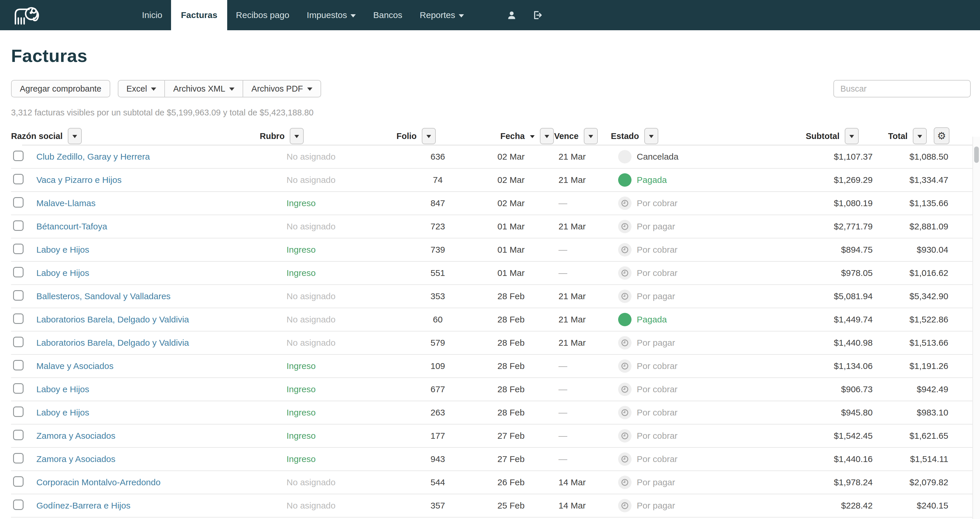 Image resolution: width=980 pixels, height=519 pixels. Describe the element at coordinates (159, 436) in the screenshot. I see `razon-social-cell: Zamora y Asociados` at that location.